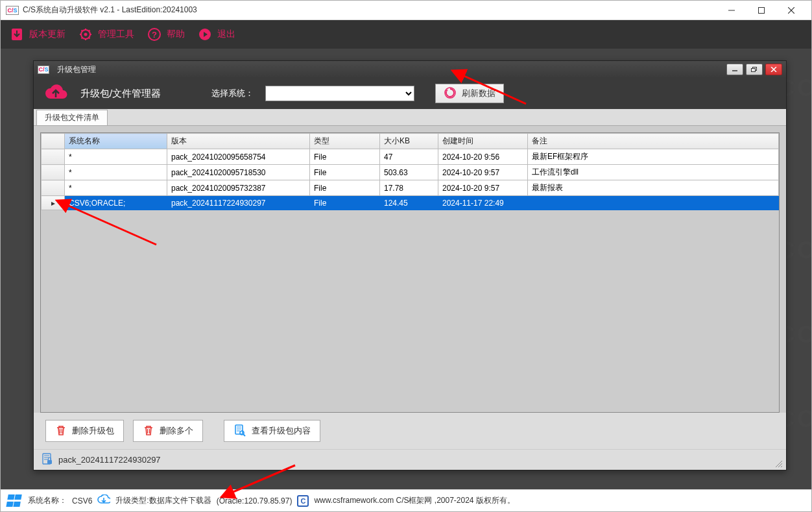 This screenshot has height=512, width=812. What do you see at coordinates (410, 431) in the screenshot?
I see `action-bar: 删除升级包 删除多个 查看升级包内容` at bounding box center [410, 431].